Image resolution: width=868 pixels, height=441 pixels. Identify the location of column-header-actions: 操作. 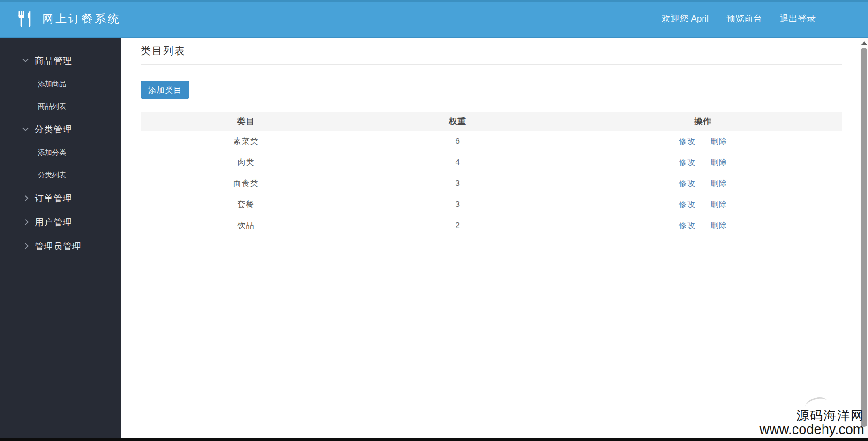
(703, 121).